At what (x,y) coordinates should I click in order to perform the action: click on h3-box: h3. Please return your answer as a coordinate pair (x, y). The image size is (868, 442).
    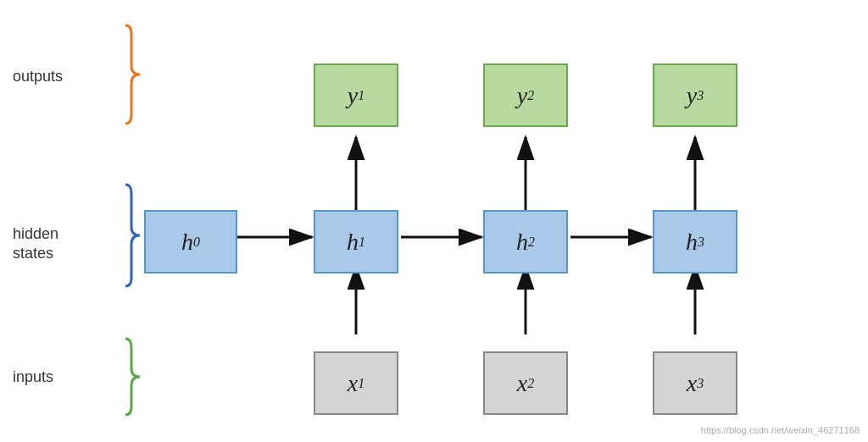
    Looking at the image, I should click on (695, 242).